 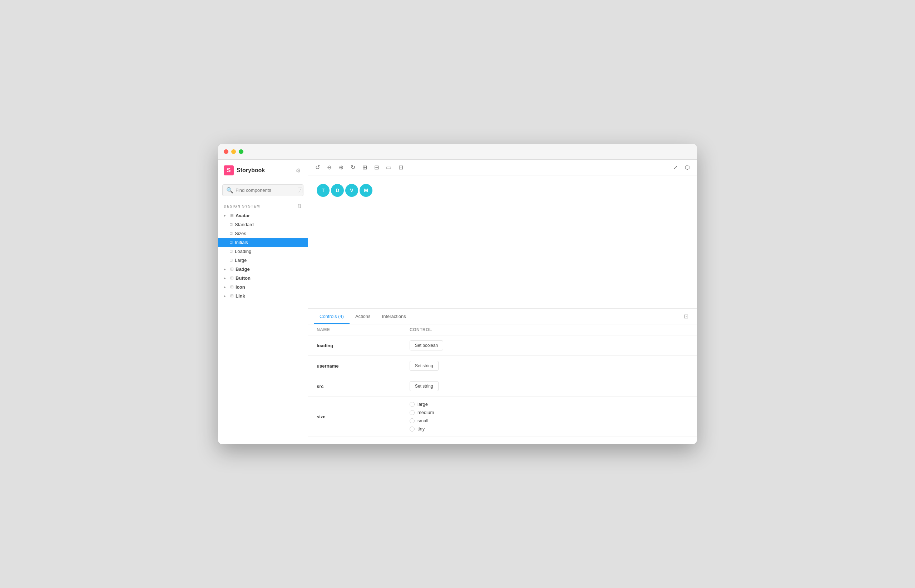 What do you see at coordinates (424, 386) in the screenshot?
I see `set-string-button-src: Set string` at bounding box center [424, 386].